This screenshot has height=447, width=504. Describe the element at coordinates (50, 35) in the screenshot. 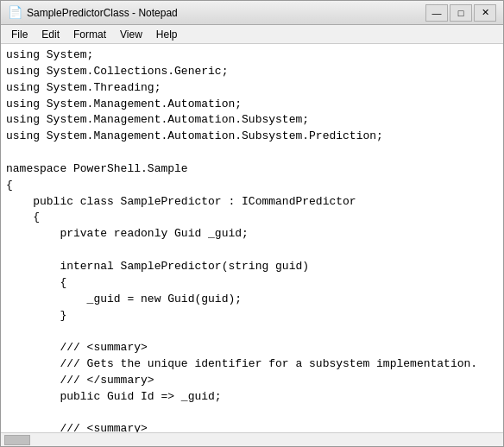

I see `menu-edit: Edit` at that location.